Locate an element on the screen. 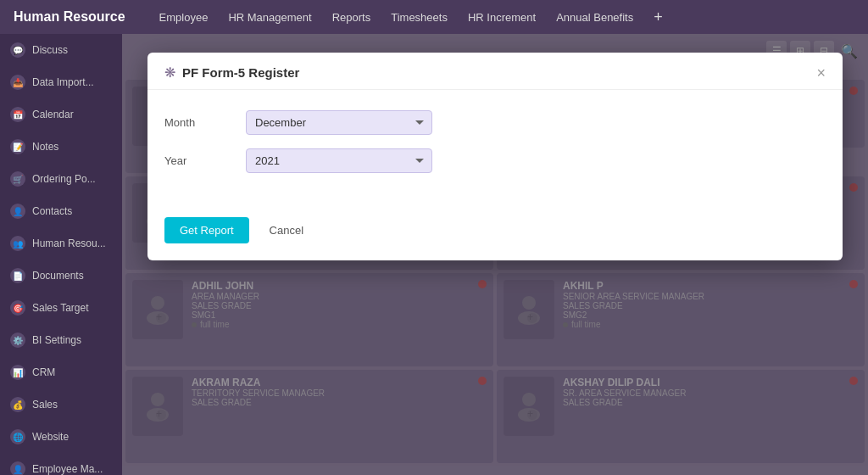  documents-icon: 📄 is located at coordinates (18, 276).